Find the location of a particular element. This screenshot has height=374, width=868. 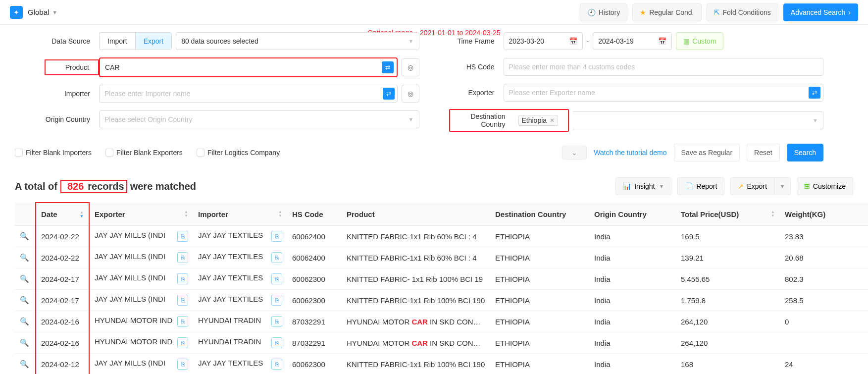

cell-date: 2024-02-22 is located at coordinates (62, 237).